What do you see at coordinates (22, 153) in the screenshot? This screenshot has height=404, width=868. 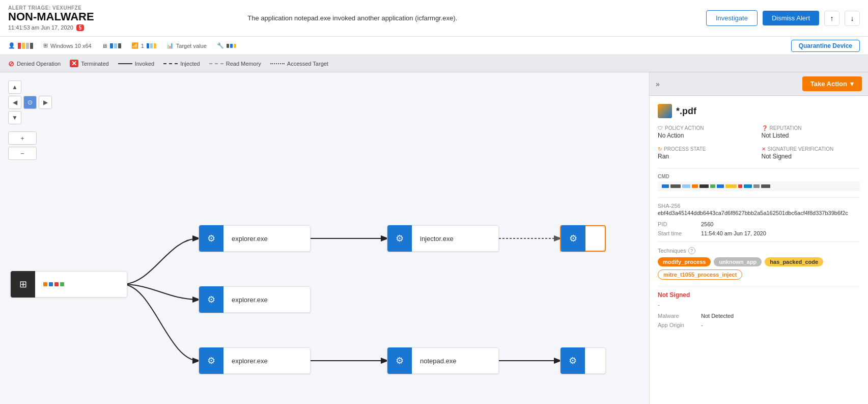 I see `zoom-out-button: −` at bounding box center [22, 153].